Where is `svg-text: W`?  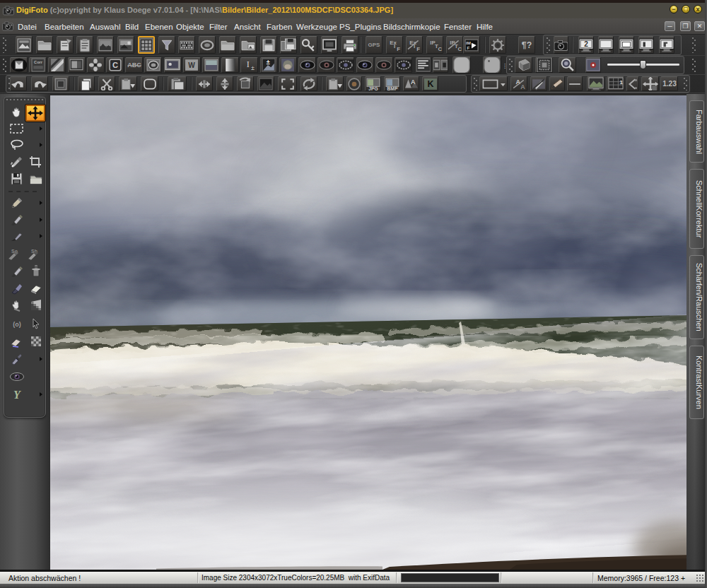
svg-text: W is located at coordinates (192, 65).